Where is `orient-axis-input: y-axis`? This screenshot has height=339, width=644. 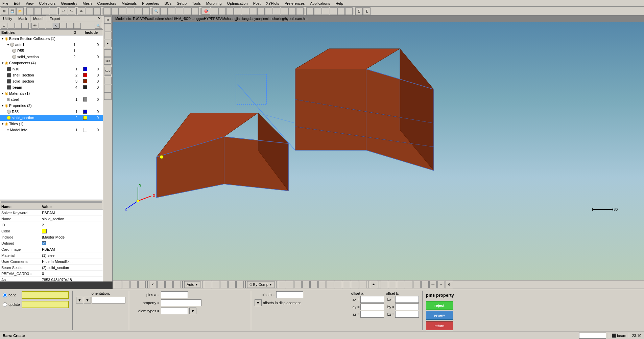 orient-axis-input: y-axis is located at coordinates (109, 300).